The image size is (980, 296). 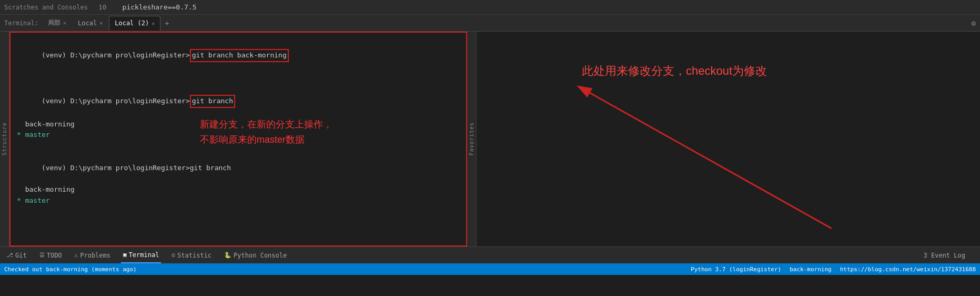 I want to click on status-branch: back-morning, so click(x=810, y=270).